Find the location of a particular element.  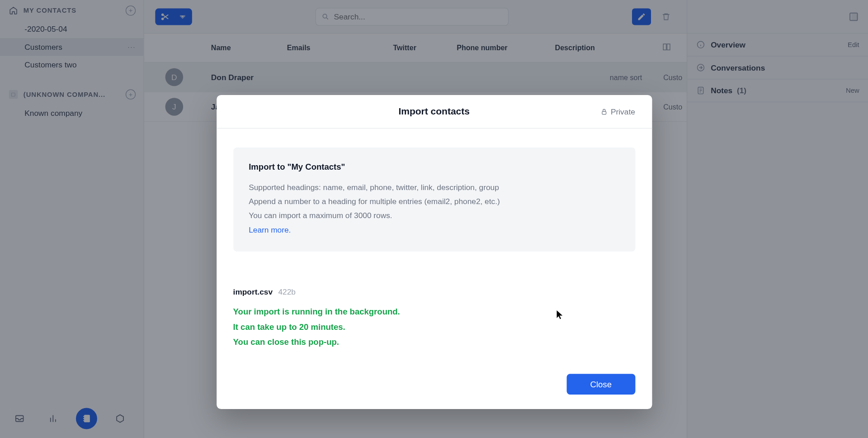

info-box: Import to "My Contacts" Supported headin… is located at coordinates (434, 199).